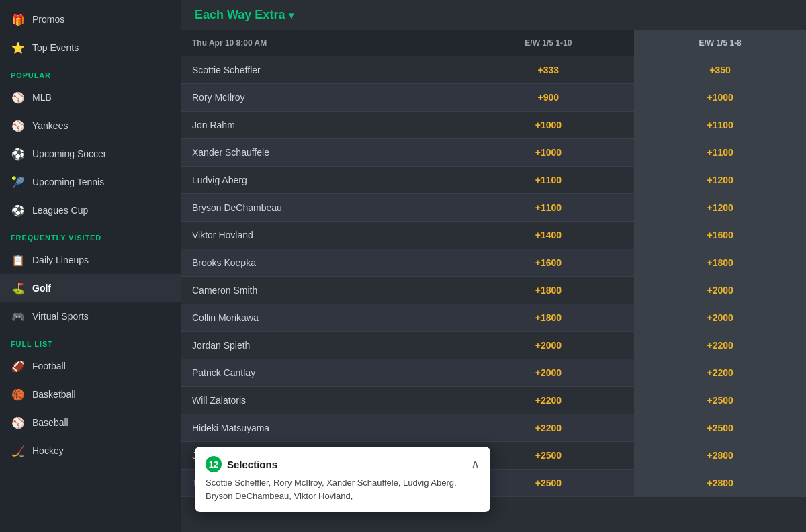  Describe the element at coordinates (720, 428) in the screenshot. I see `odds-value: +2500` at that location.